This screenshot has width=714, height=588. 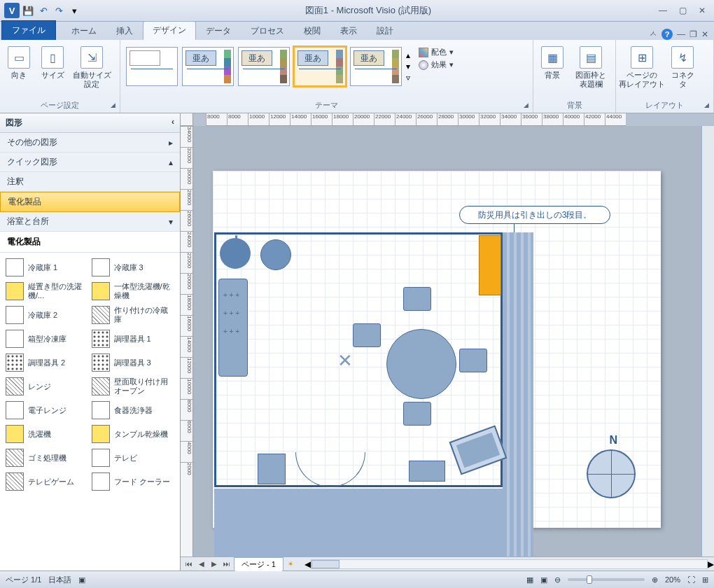 What do you see at coordinates (655, 580) in the screenshot?
I see `zoom-in-button: ⊕` at bounding box center [655, 580].